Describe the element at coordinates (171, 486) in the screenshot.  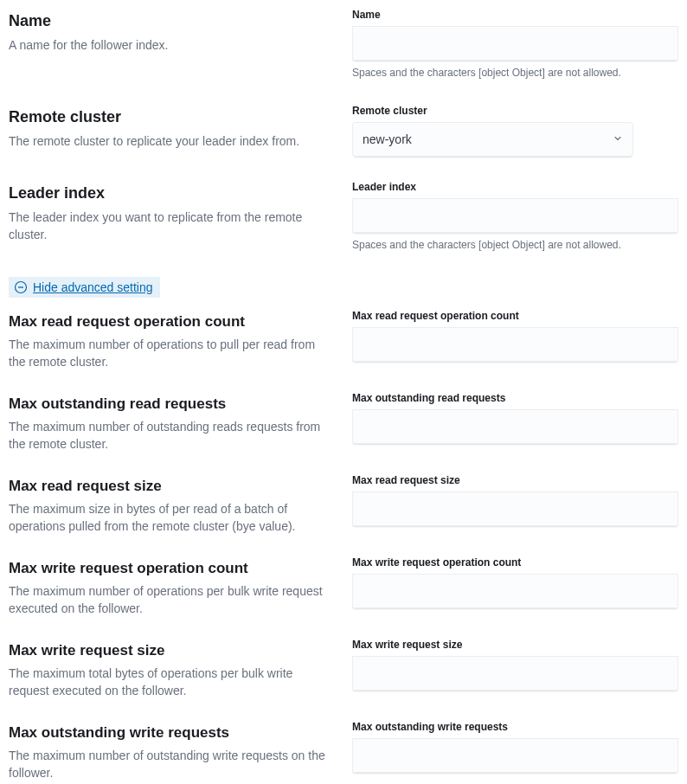
I see `max-read-request-size-title: Max read request size` at that location.